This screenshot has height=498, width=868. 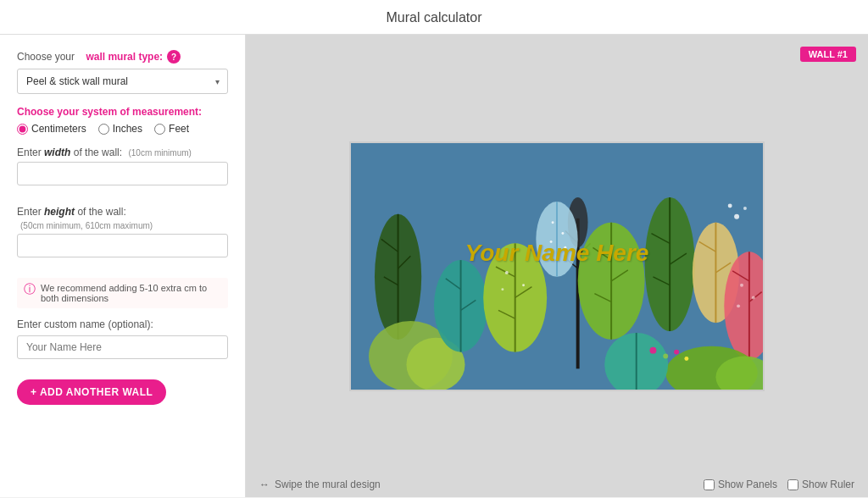 What do you see at coordinates (174, 57) in the screenshot?
I see `wall-type-help-icon: ?` at bounding box center [174, 57].